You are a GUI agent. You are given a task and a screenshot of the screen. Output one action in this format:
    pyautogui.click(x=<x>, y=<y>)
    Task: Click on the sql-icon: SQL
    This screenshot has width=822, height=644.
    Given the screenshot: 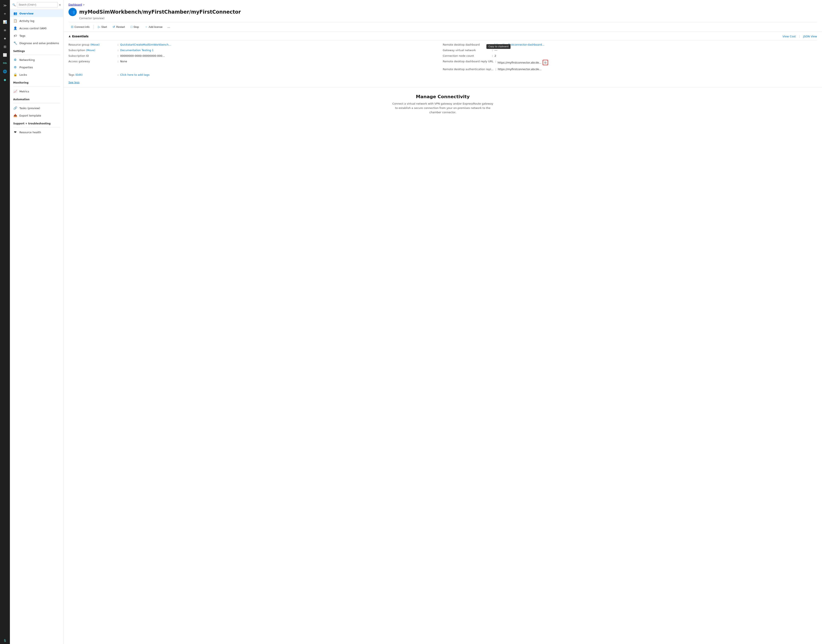 What is the action you would take?
    pyautogui.click(x=5, y=63)
    